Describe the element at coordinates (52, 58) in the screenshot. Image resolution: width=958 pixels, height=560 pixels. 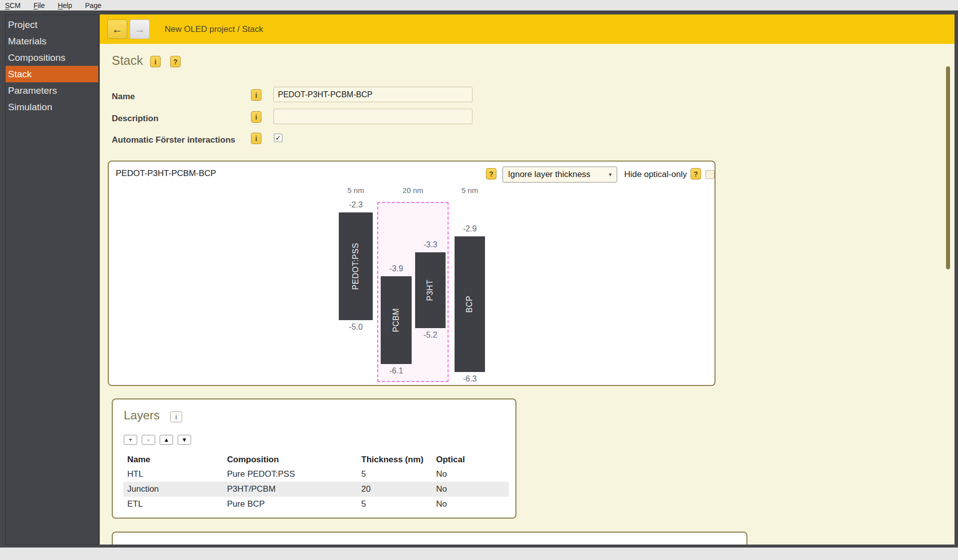
I see `sidebar-item-compositions: Compositions` at that location.